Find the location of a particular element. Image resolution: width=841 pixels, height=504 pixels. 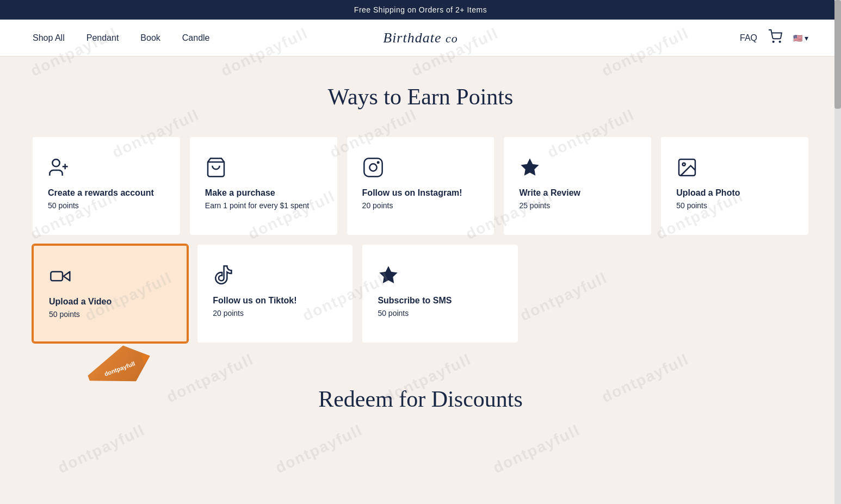

instagram-icon is located at coordinates (421, 167).